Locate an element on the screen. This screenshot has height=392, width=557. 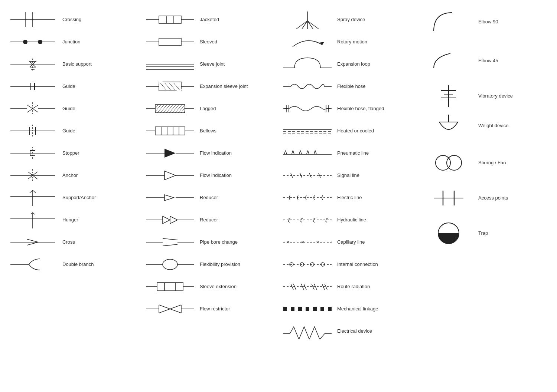
support-anchor-symbol is located at coordinates (33, 198).